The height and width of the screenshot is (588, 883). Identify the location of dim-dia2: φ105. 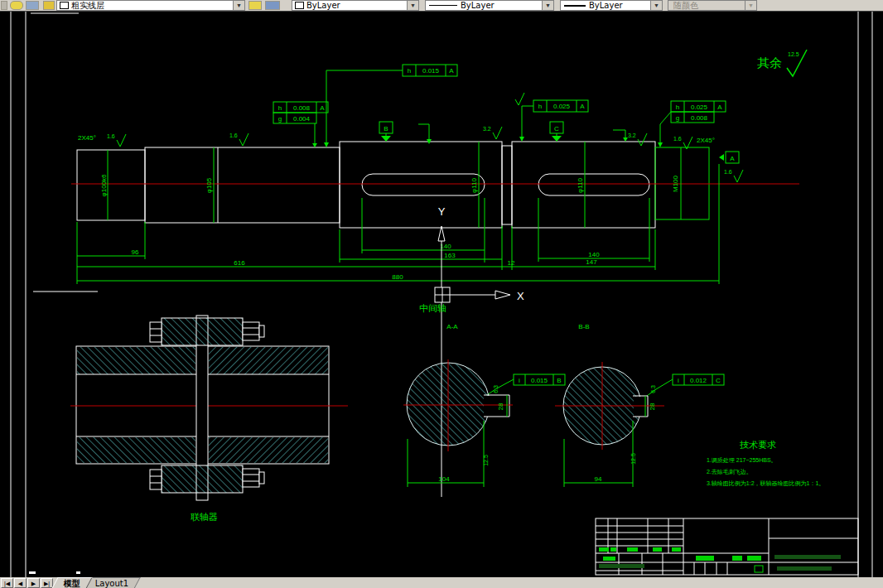
(209, 186).